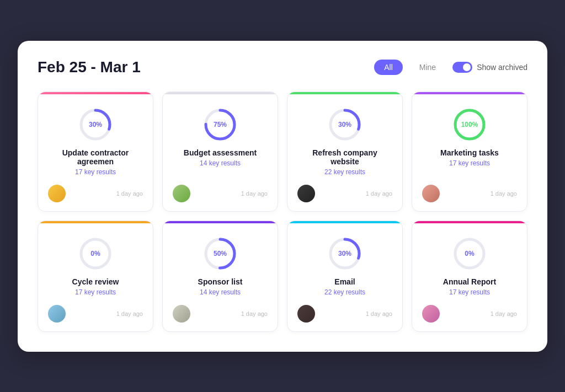 The image size is (565, 392). I want to click on header-controls: All Mine Show archived, so click(451, 67).